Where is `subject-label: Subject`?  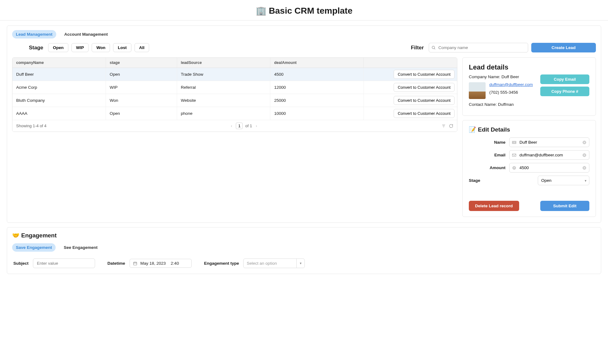
subject-label: Subject is located at coordinates (21, 263).